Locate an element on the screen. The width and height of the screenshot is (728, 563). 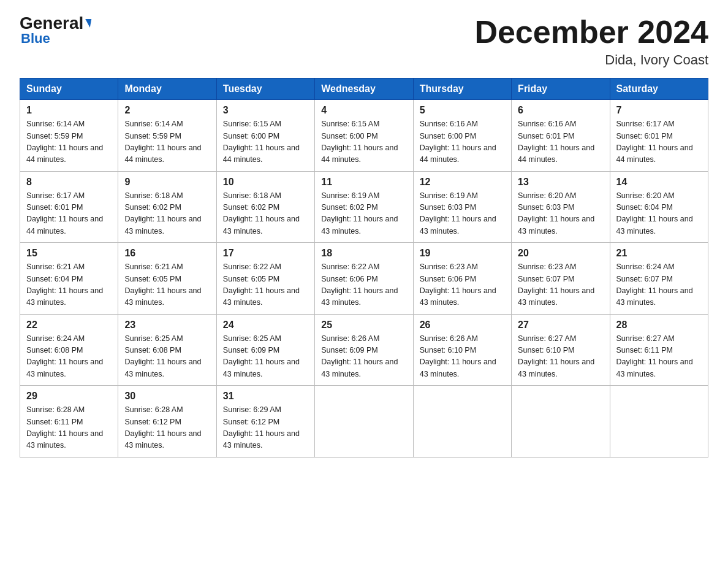
day-number: 29 is located at coordinates (69, 396).